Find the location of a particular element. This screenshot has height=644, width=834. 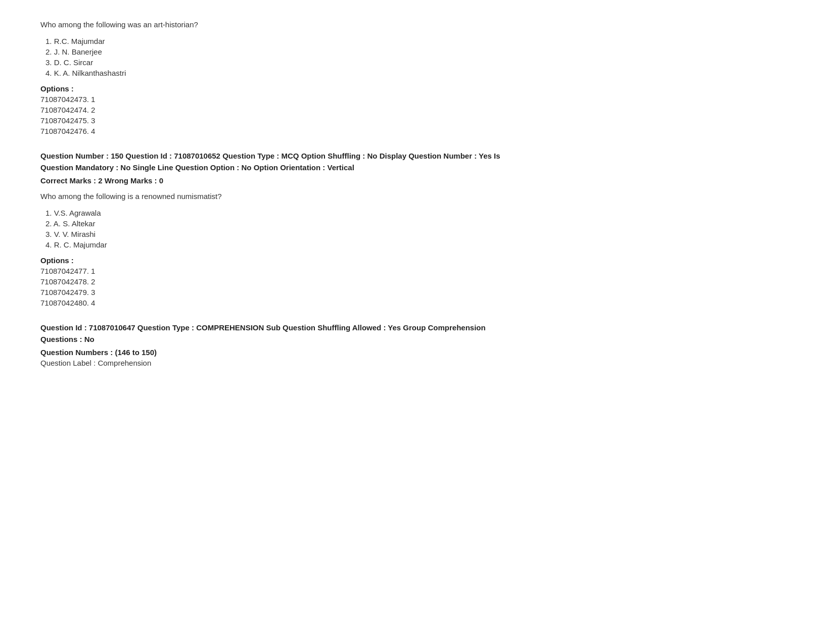

choice-150-2: 2. A. S. Altekar is located at coordinates (420, 223).